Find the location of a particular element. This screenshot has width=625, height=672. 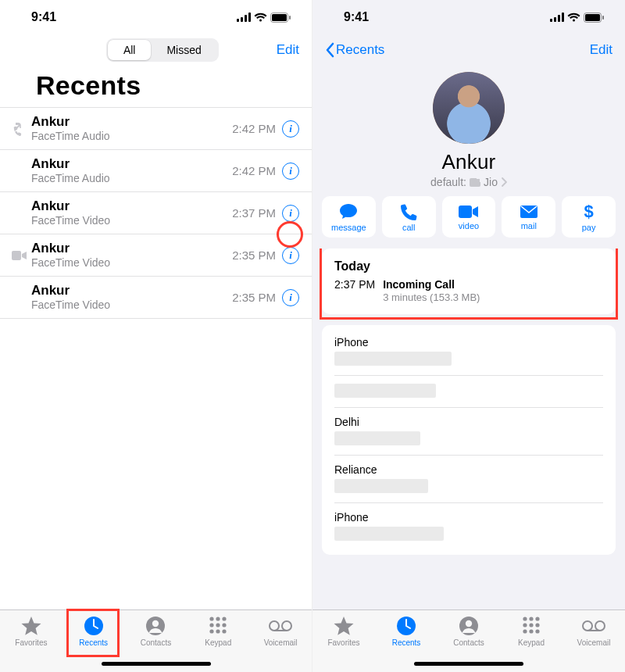

log-header: Today is located at coordinates (469, 266).